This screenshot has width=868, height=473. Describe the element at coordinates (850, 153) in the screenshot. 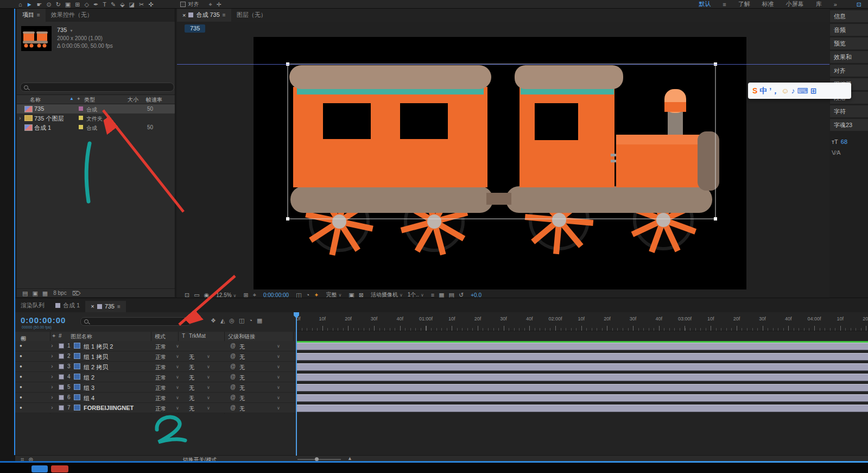

I see `kerning-control: V∕A` at that location.